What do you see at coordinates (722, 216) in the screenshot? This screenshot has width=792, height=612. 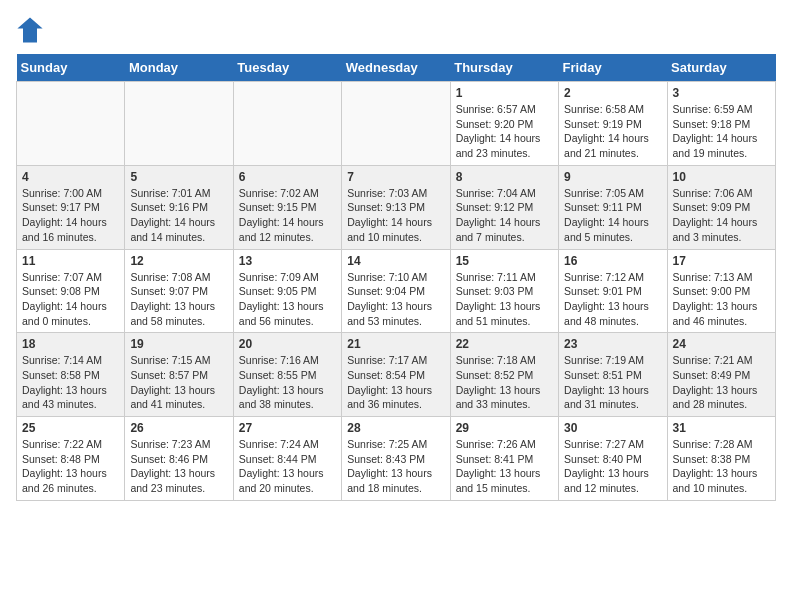 I see `day-info: Sunrise: 7:06 AM Sunset: 9:09 PM Dayligh…` at bounding box center [722, 216].